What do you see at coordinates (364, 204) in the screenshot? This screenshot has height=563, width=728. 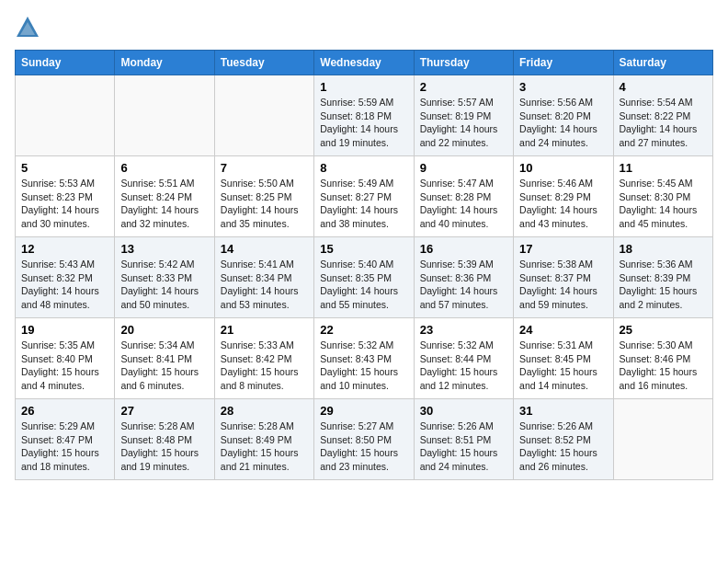 I see `day-info: Sunrise: 5:49 AMSunset: 8:27 PMDaylight:…` at bounding box center [364, 204].